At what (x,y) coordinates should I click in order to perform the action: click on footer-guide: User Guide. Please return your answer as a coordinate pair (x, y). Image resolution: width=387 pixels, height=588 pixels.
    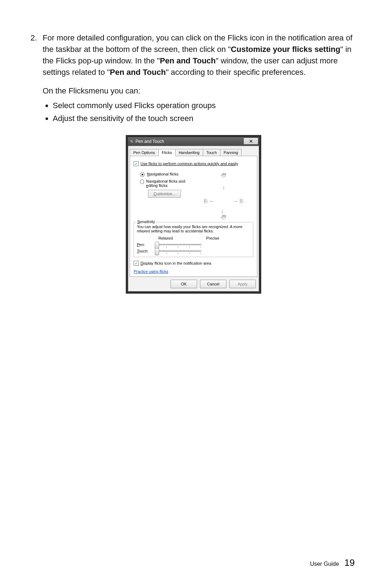
    Looking at the image, I should click on (325, 564).